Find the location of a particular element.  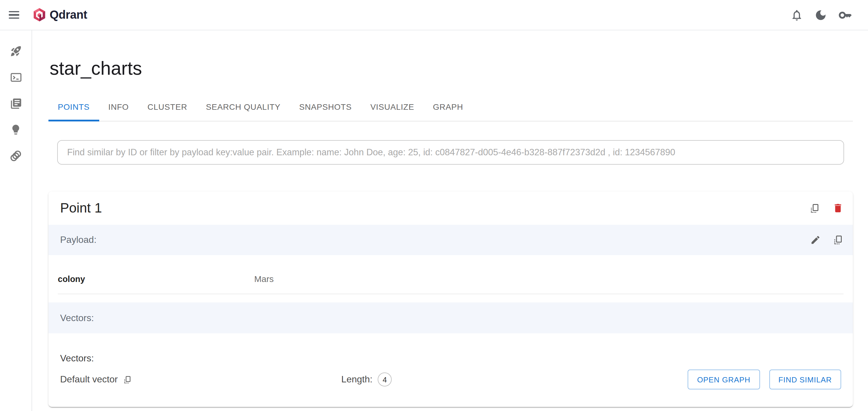

sidebar-item-welcome is located at coordinates (16, 51).